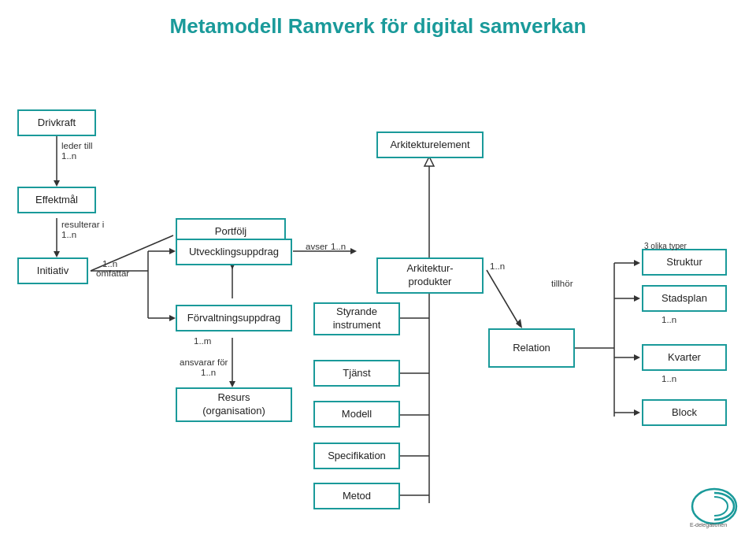 The image size is (756, 537). I want to click on label-1n-ark: 1..n, so click(498, 266).